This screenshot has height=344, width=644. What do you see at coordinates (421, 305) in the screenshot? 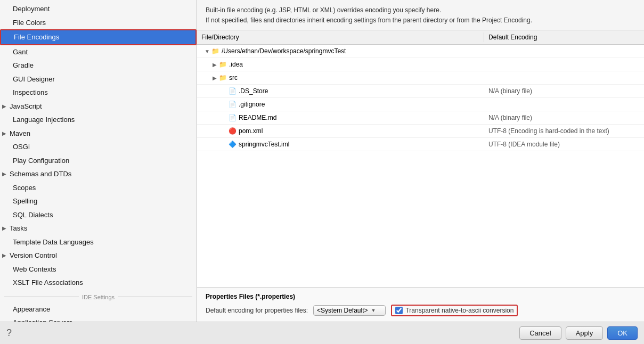
I see `properties-panel: Properties Files (*.properties) Default …` at bounding box center [421, 305].